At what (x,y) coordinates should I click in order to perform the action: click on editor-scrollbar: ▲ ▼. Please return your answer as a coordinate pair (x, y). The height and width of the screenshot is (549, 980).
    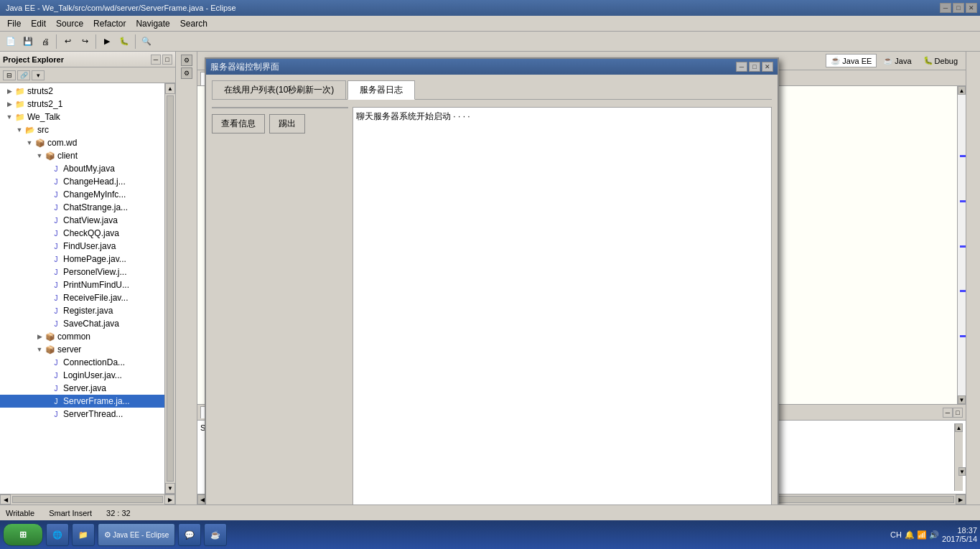
    Looking at the image, I should click on (961, 245).